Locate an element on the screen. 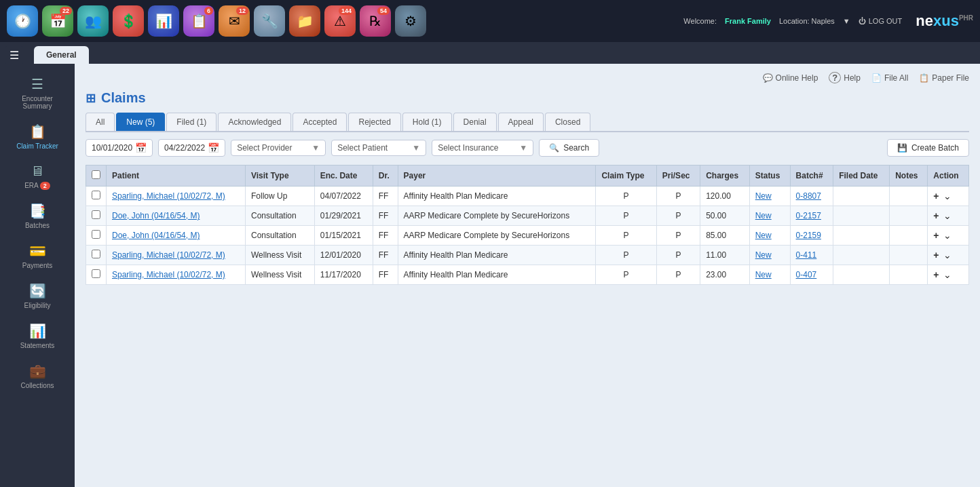  row-batch: 0-2159 is located at coordinates (812, 236).